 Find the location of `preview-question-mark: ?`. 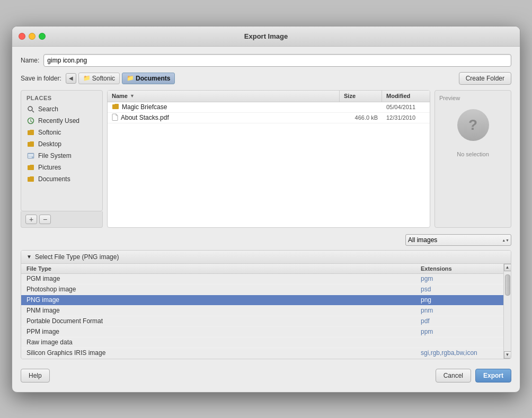

preview-question-mark: ? is located at coordinates (473, 125).